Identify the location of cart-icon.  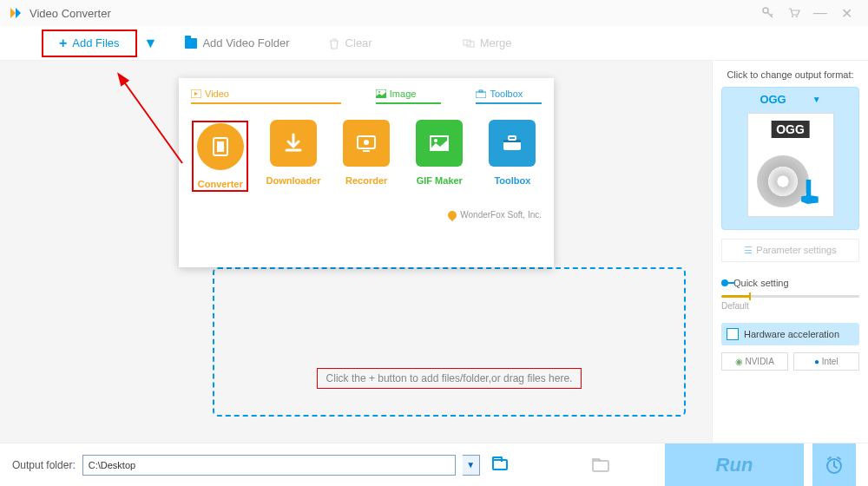
(794, 13).